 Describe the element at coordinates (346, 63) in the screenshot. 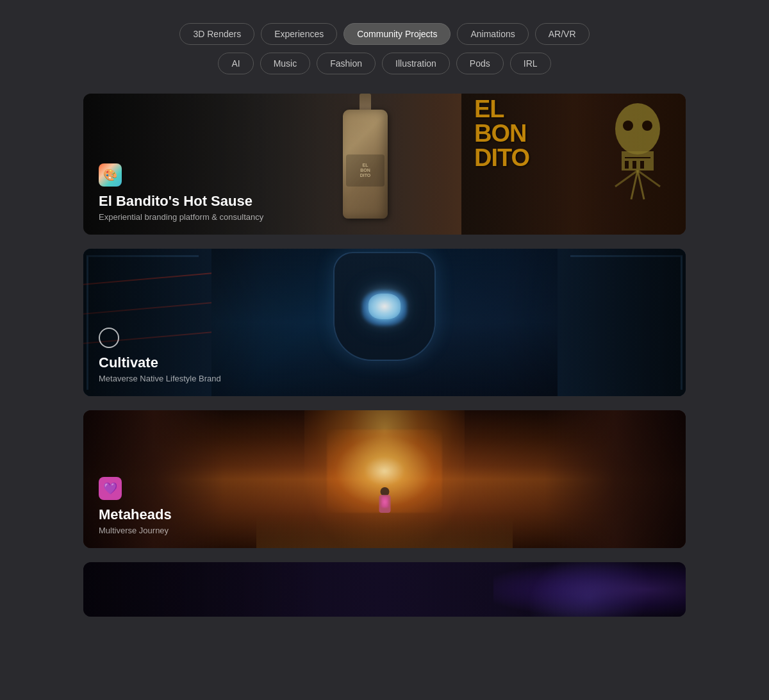

I see `nav-pill-fashion: Fashion` at that location.